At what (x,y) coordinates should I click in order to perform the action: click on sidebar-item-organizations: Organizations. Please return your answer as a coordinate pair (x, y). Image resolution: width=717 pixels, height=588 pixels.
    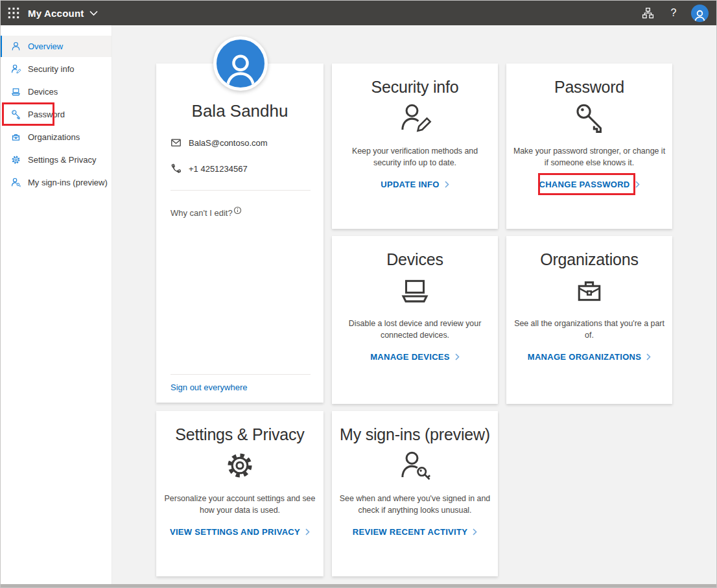
    Looking at the image, I should click on (56, 137).